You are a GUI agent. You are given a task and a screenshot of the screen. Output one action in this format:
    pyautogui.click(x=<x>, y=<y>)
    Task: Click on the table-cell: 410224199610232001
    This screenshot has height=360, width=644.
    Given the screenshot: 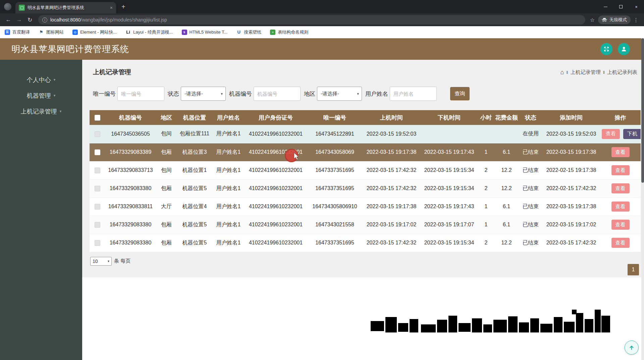 What is the action you would take?
    pyautogui.click(x=276, y=243)
    